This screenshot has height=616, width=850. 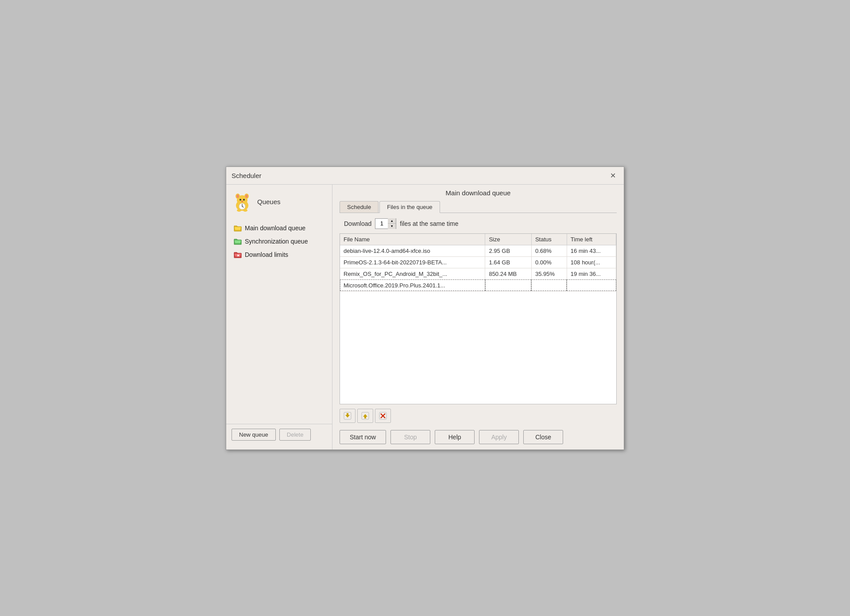 I want to click on tab-schedule: Schedule, so click(x=359, y=207).